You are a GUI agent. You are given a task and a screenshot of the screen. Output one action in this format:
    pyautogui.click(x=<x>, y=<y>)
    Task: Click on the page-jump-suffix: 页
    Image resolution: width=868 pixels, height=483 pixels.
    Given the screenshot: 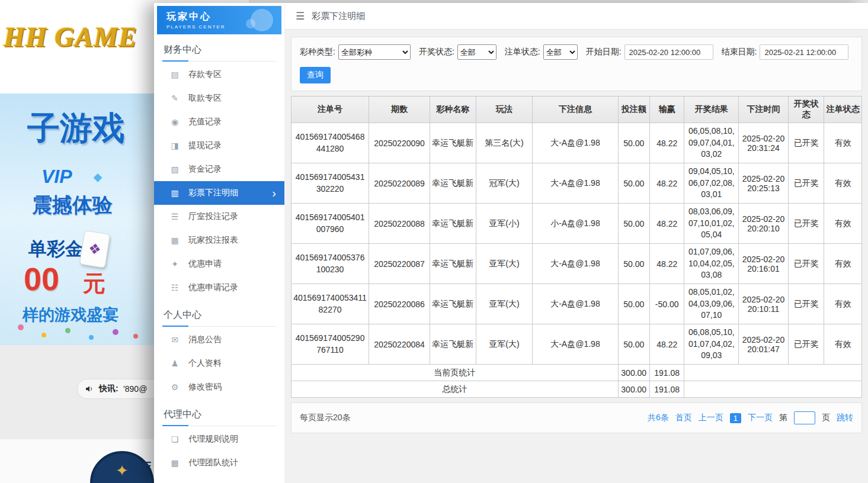 What is the action you would take?
    pyautogui.click(x=826, y=418)
    